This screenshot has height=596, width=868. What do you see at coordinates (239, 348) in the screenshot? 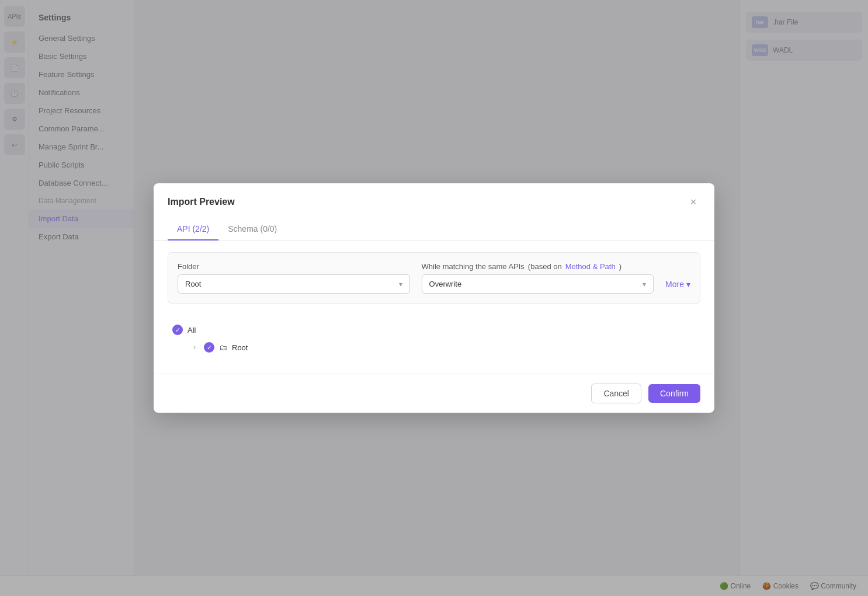
I see `root-label: Root` at bounding box center [239, 348].